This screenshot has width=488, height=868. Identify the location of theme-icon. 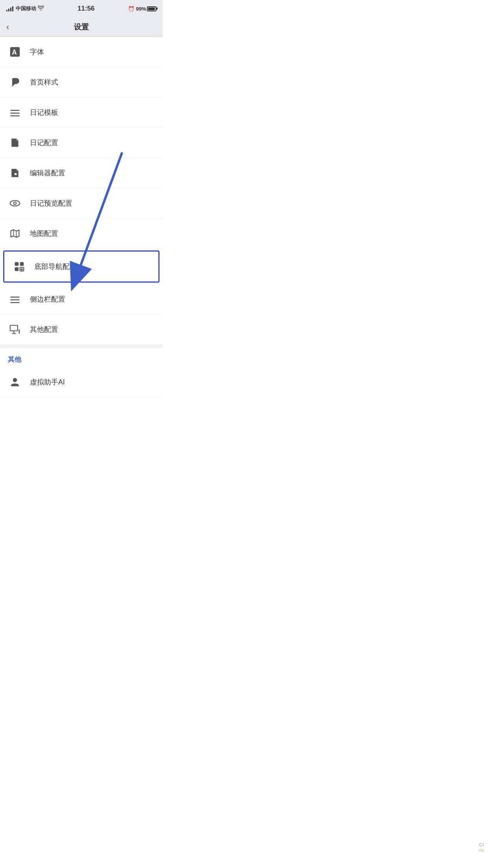
(15, 82).